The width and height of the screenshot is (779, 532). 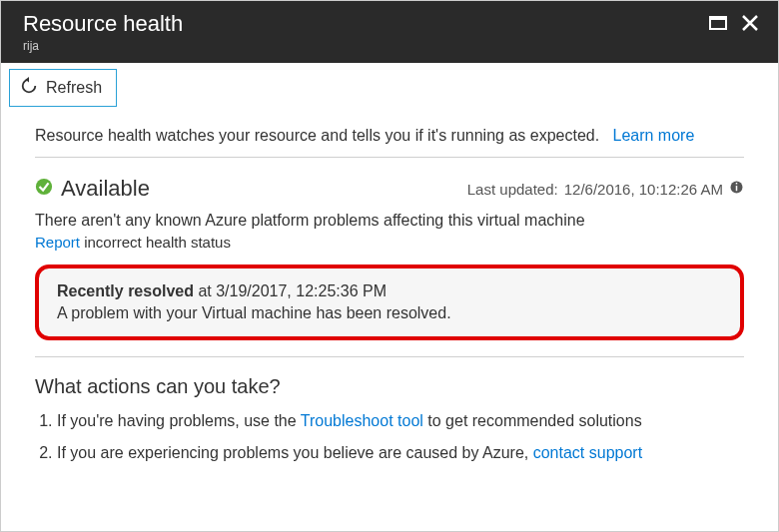 What do you see at coordinates (179, 421) in the screenshot?
I see `action-text: If you're having problems, use the` at bounding box center [179, 421].